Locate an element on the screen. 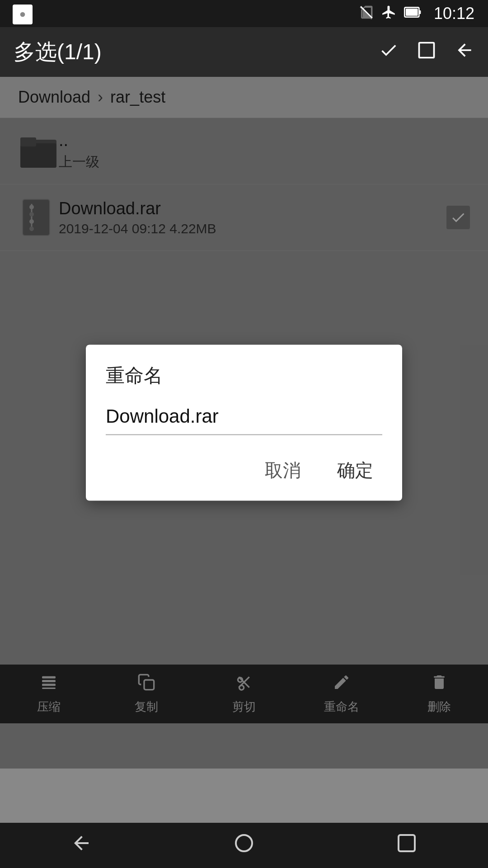 The height and width of the screenshot is (868, 488). dialog-actions: 取消 确定 is located at coordinates (244, 470).